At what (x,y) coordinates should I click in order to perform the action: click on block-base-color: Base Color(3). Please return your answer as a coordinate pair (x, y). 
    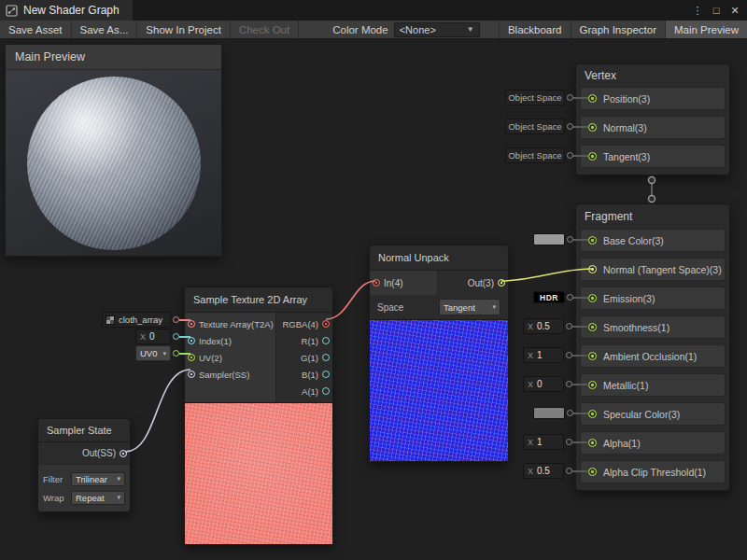
    Looking at the image, I should click on (653, 241).